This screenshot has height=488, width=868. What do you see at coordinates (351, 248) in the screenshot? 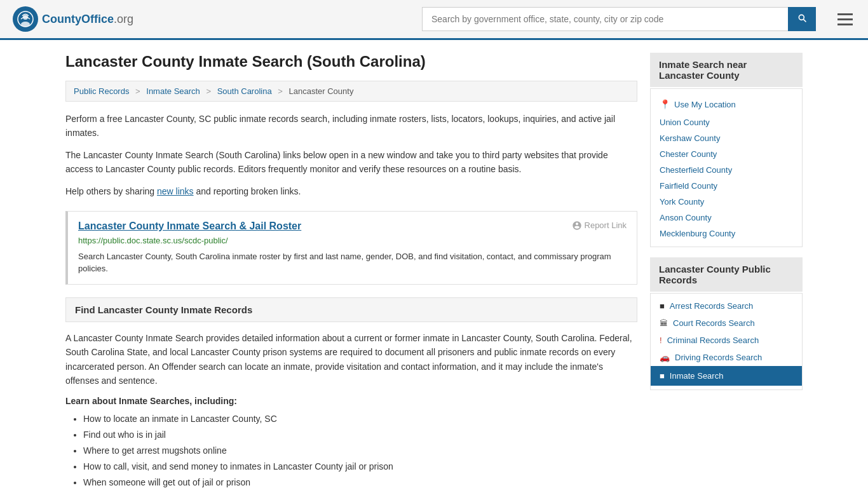
I see `link-box: Lancaster County Inmate Search & Jail Ro…` at bounding box center [351, 248].